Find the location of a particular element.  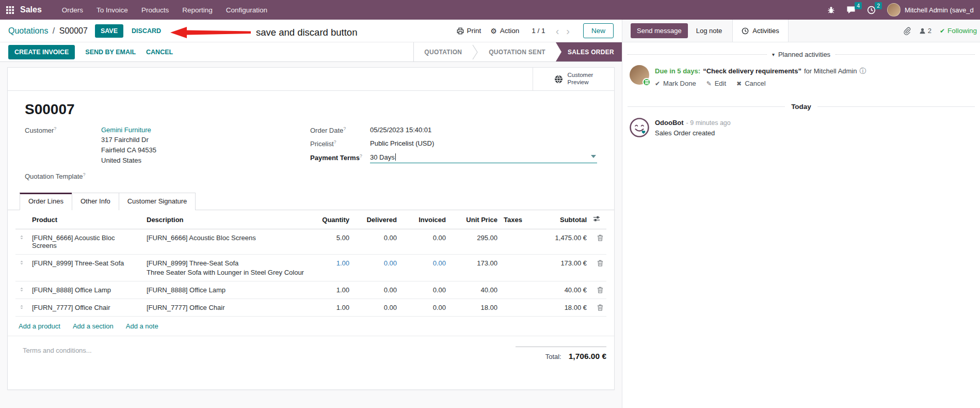

terms-and-conditions-placeholder: Terms and conditions... is located at coordinates (57, 354).